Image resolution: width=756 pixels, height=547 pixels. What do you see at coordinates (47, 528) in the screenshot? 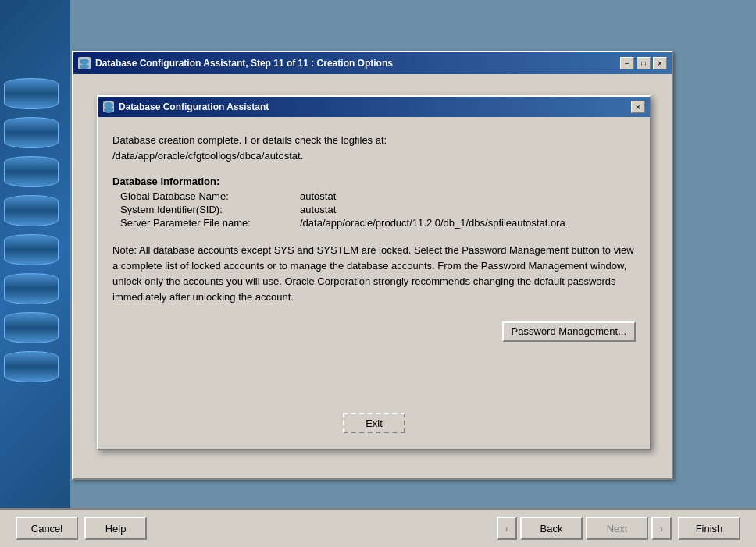
I see `cancel-button: Cancel` at bounding box center [47, 528].